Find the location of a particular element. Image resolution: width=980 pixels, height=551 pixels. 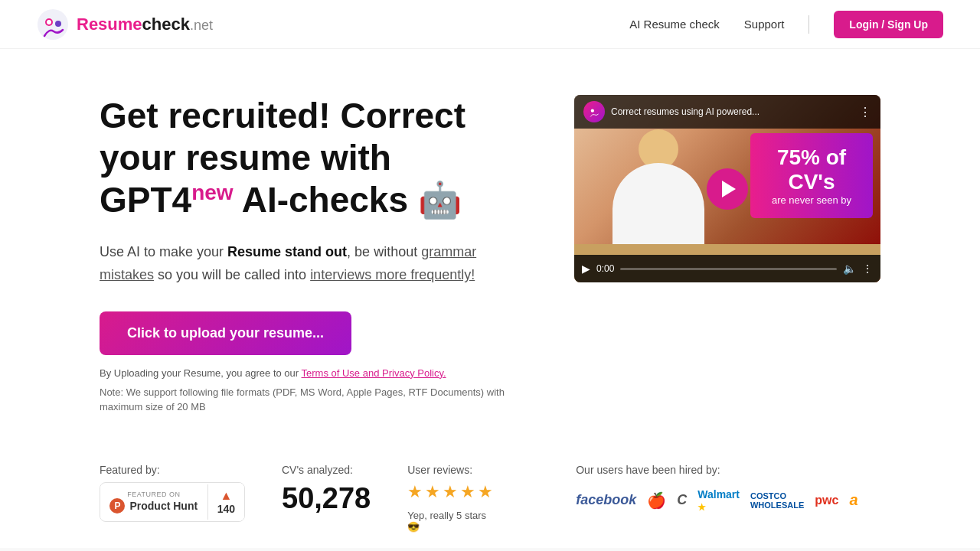

ph-circle-icon: P is located at coordinates (117, 506).